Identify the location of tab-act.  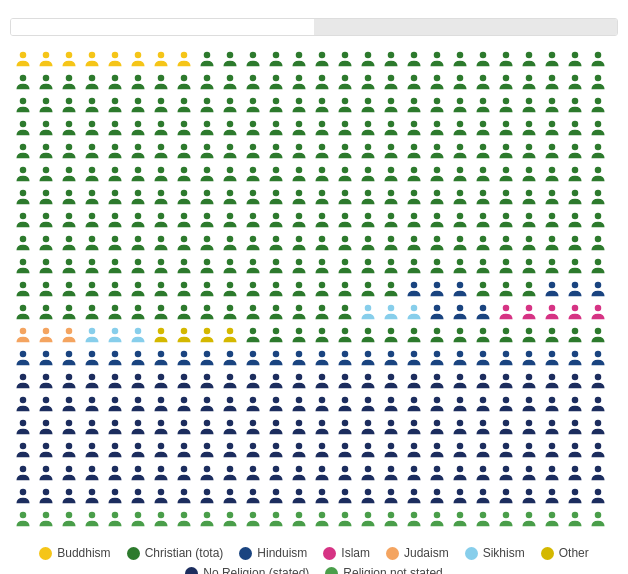
(162, 27).